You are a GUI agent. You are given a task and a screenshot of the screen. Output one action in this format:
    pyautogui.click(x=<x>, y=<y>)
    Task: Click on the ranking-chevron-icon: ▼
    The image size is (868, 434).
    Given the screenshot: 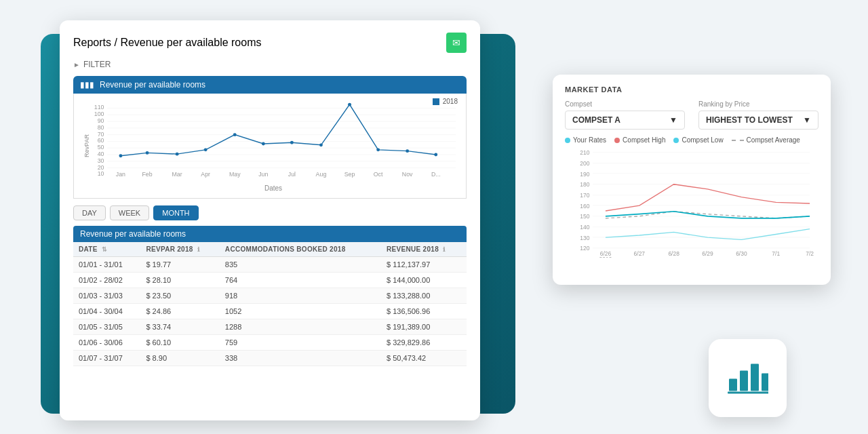 What is the action you would take?
    pyautogui.click(x=807, y=120)
    